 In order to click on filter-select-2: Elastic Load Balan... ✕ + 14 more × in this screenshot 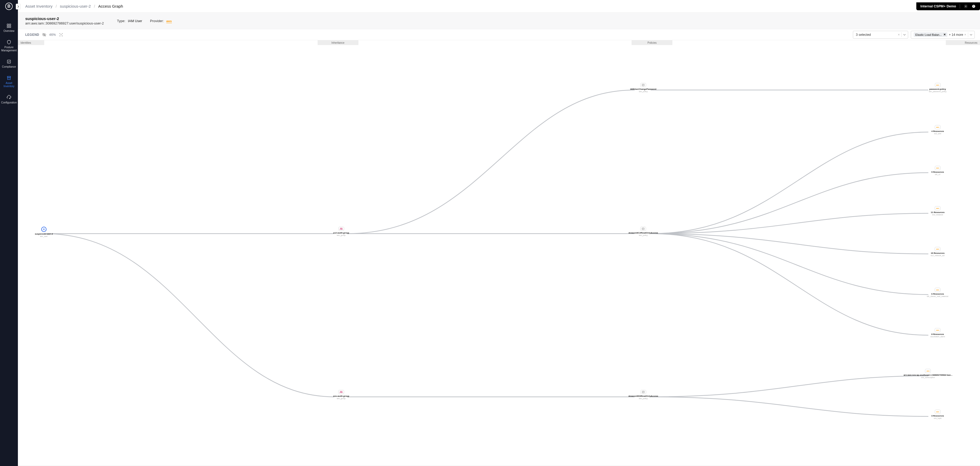, I will do `click(943, 35)`.